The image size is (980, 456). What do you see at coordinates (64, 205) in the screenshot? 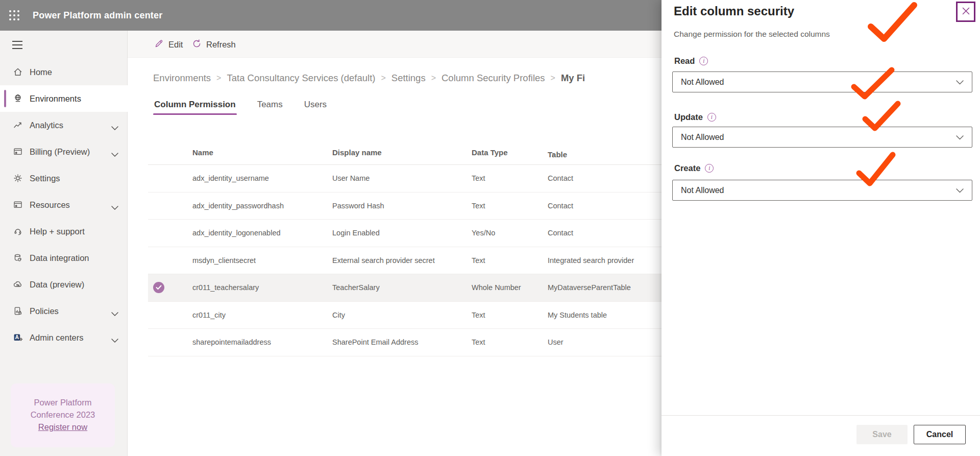
I see `sidebar-item-resources: Resources` at bounding box center [64, 205].